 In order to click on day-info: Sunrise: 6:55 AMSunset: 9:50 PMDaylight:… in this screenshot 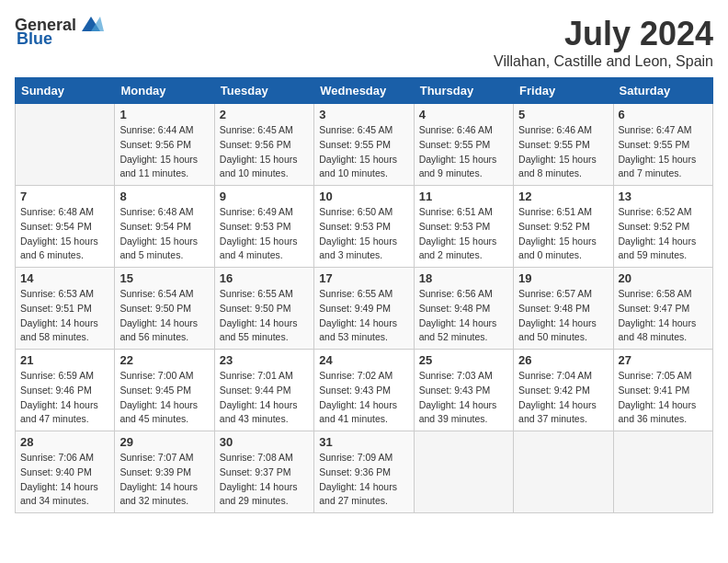, I will do `click(265, 316)`.